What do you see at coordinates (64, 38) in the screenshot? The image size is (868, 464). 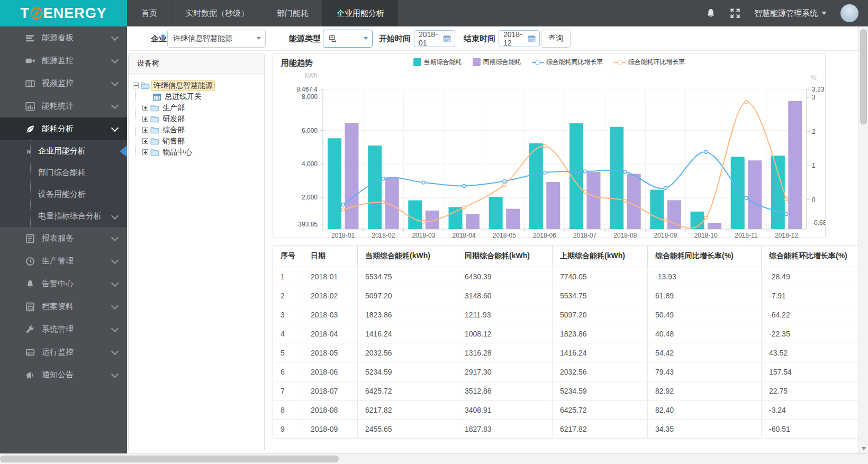 I see `sidebar-item-1: 能源看板` at bounding box center [64, 38].